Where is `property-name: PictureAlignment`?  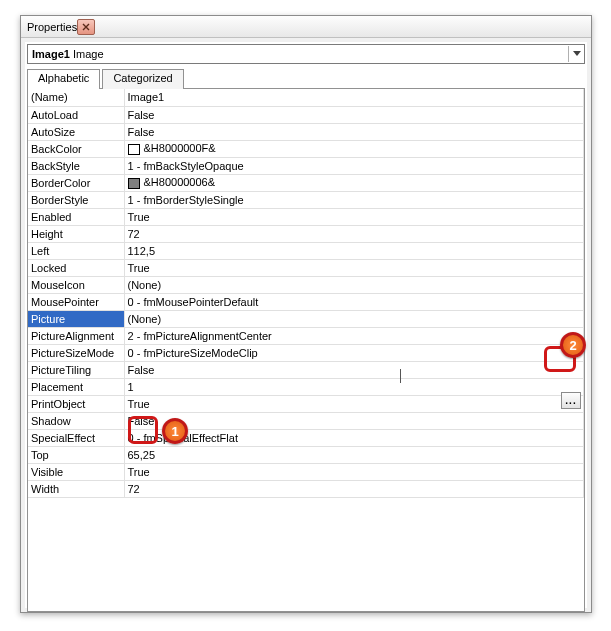
property-name: PictureAlignment is located at coordinates (76, 336).